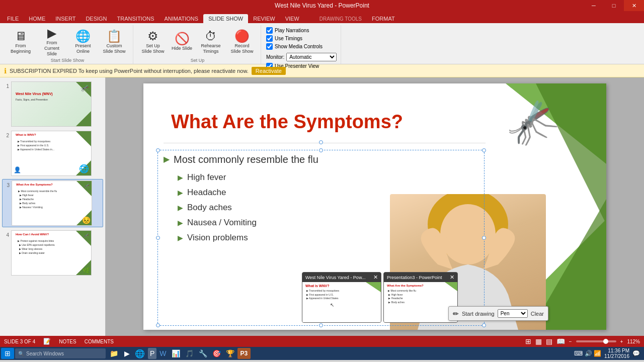 The width and height of the screenshot is (644, 362). What do you see at coordinates (203, 353) in the screenshot?
I see `taskbar-icon-5: 🔧` at bounding box center [203, 353].